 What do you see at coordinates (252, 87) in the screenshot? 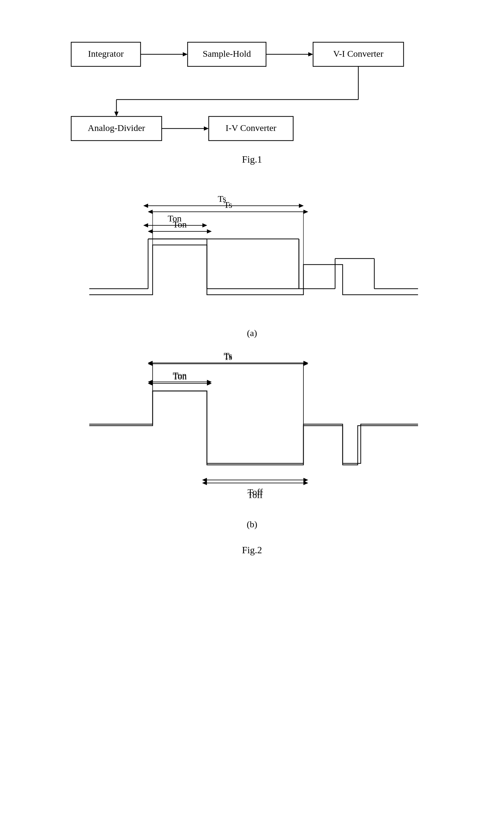
I see `fig1-diagram: Integrator Sample-Hold V-I Converter Ana…` at bounding box center [252, 87].